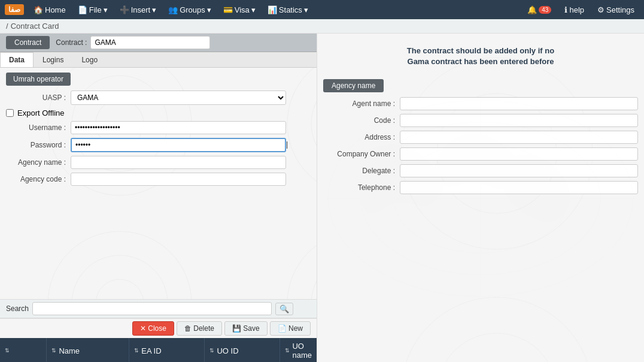 This screenshot has width=644, height=362. I want to click on search-label: Search, so click(17, 309).